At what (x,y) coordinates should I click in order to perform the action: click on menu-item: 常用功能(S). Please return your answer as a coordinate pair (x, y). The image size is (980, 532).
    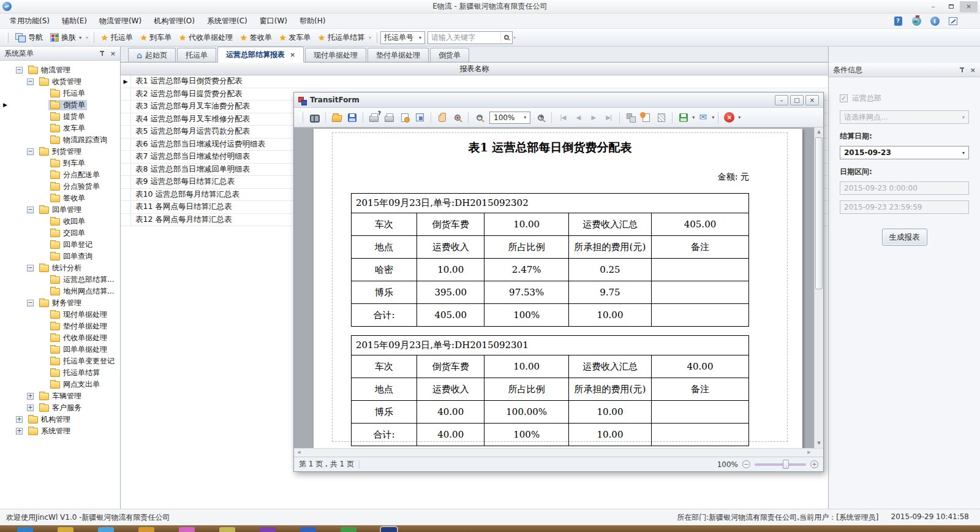
    Looking at the image, I should click on (29, 21).